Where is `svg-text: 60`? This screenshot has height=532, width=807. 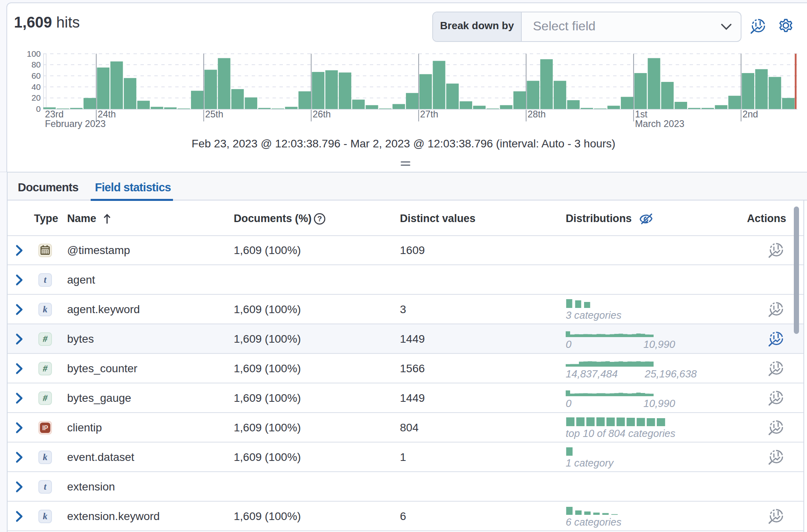 svg-text: 60 is located at coordinates (36, 76).